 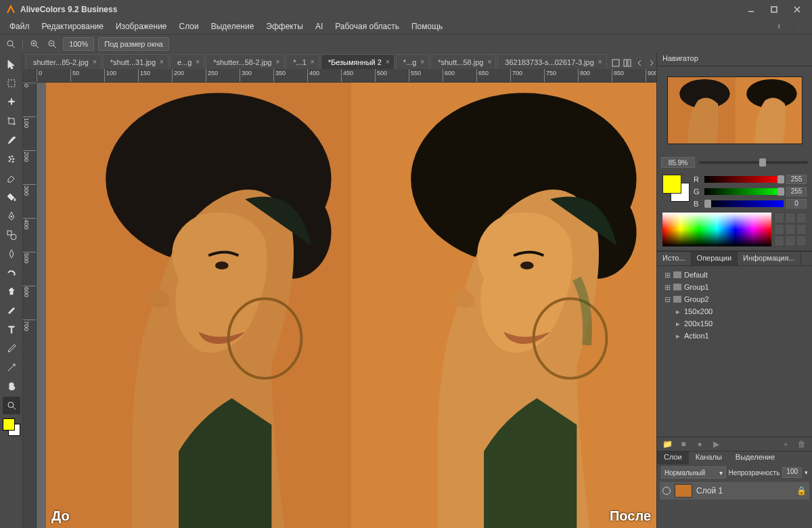 I want to click on minimize-button, so click(x=751, y=9).